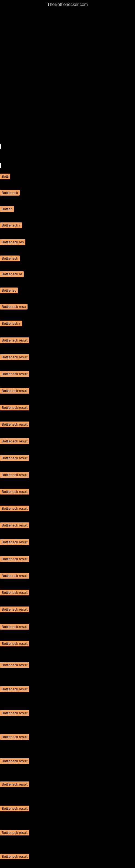  Describe the element at coordinates (13, 242) in the screenshot. I see `bottleneck-result-label: Bottleneck res` at that location.